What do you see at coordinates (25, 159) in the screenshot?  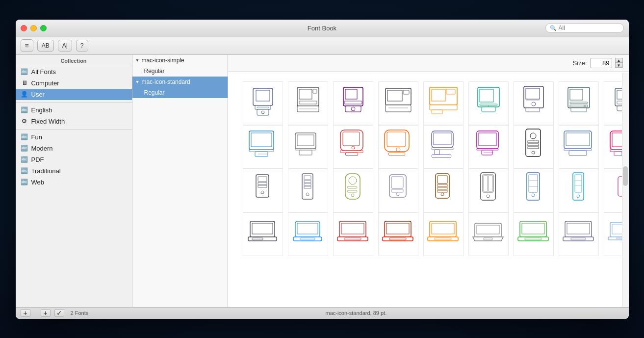 I see `pdf-icon: 🔤` at bounding box center [25, 159].